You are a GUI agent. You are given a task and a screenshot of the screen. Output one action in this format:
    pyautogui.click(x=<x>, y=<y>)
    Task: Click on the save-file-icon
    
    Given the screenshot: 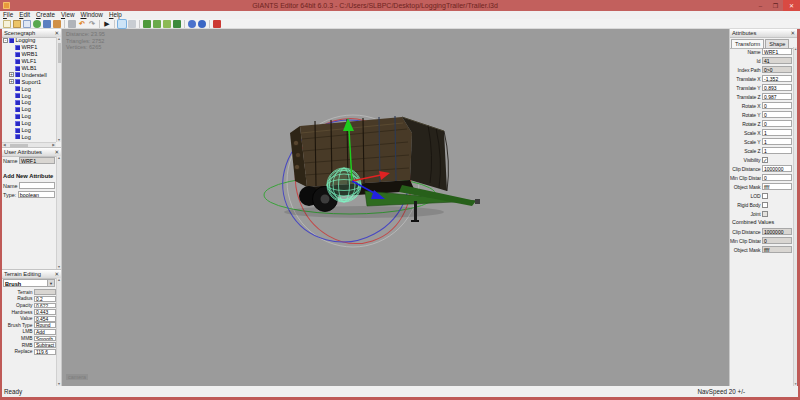 What is the action you would take?
    pyautogui.click(x=27, y=24)
    